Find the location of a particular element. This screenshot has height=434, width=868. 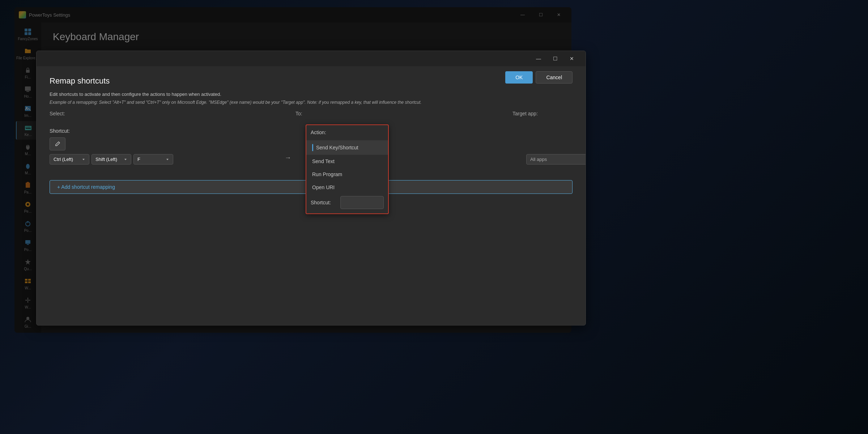

shift-key-dropdown: Shift (Left) is located at coordinates (111, 159).